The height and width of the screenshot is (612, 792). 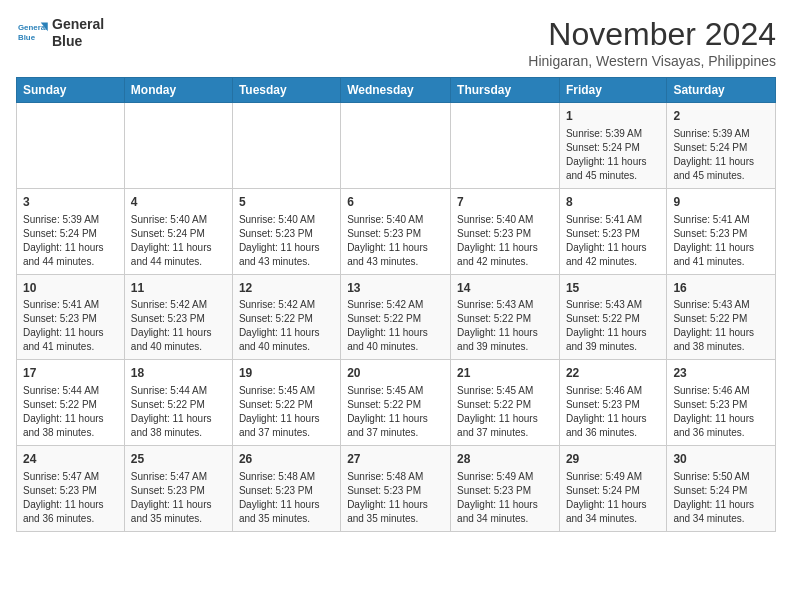 I want to click on day-number: 22, so click(x=613, y=374).